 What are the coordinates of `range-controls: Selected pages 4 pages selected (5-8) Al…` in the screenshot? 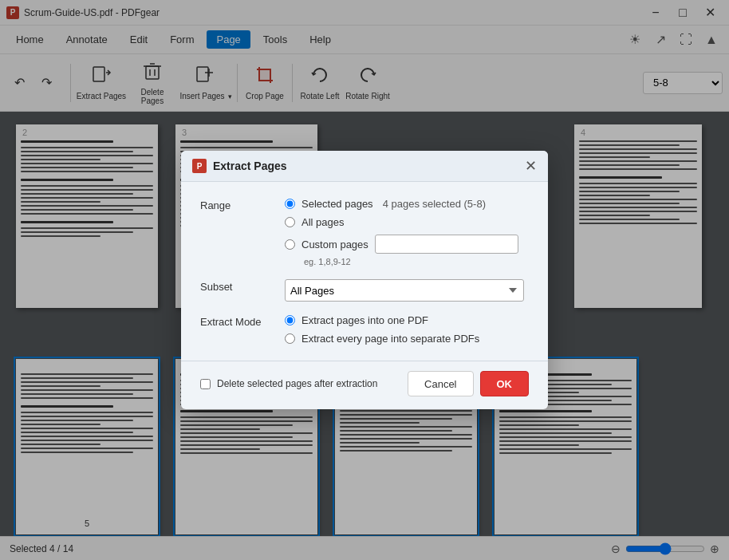 It's located at (407, 232).